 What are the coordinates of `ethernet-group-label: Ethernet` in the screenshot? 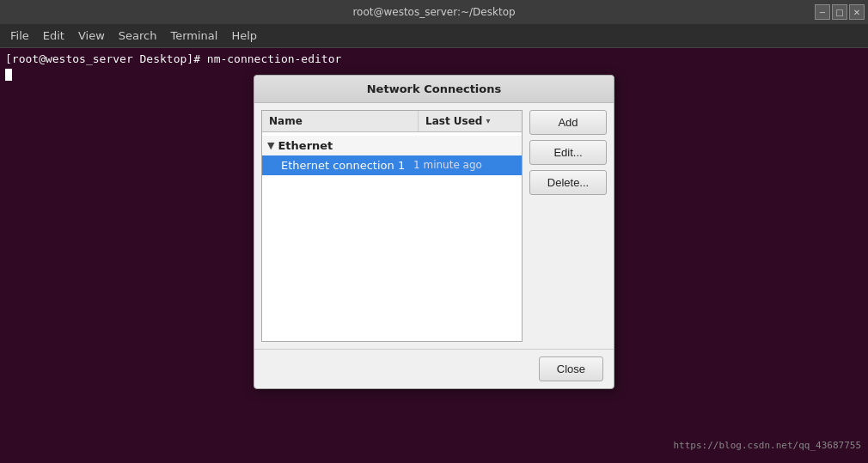 It's located at (305, 146).